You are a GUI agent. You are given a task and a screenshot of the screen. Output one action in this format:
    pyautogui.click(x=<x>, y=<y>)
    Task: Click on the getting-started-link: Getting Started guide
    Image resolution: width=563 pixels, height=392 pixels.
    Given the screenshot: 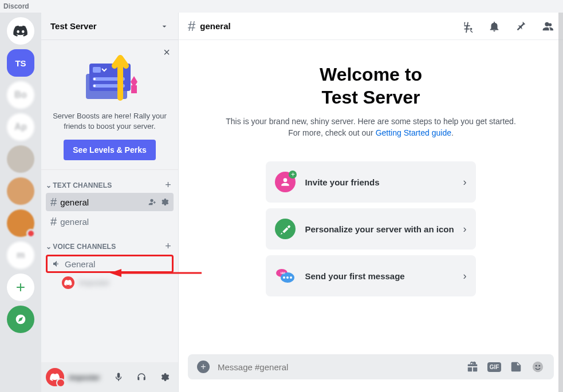 What is the action you would take?
    pyautogui.click(x=414, y=133)
    